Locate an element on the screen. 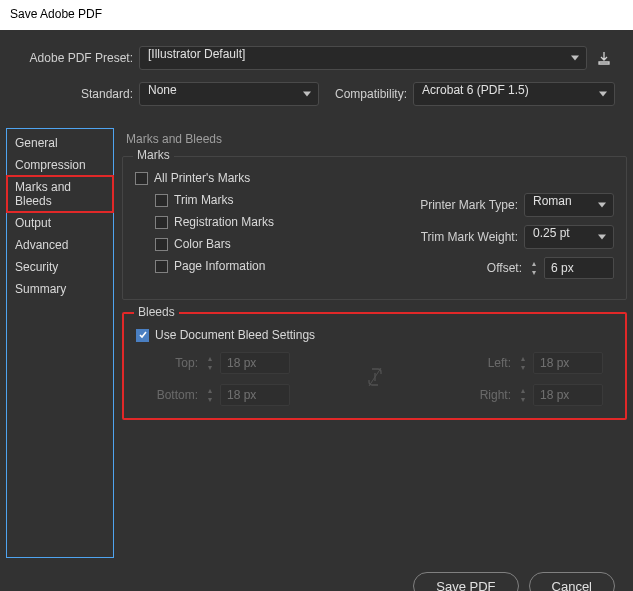 Image resolution: width=633 pixels, height=591 pixels. standard-label: Standard: is located at coordinates (76, 94).